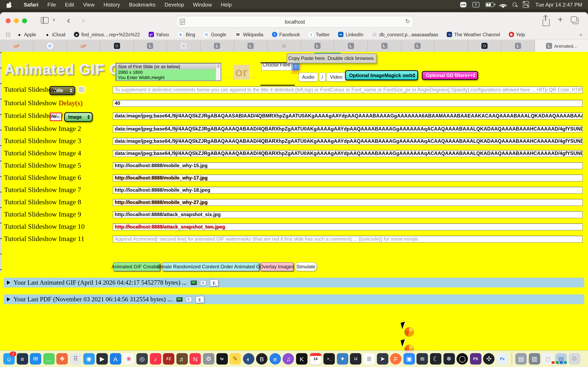 Image resolution: width=588 pixels, height=367 pixels. What do you see at coordinates (315, 359) in the screenshot?
I see `dock-icon-calendar: 14` at bounding box center [315, 359].